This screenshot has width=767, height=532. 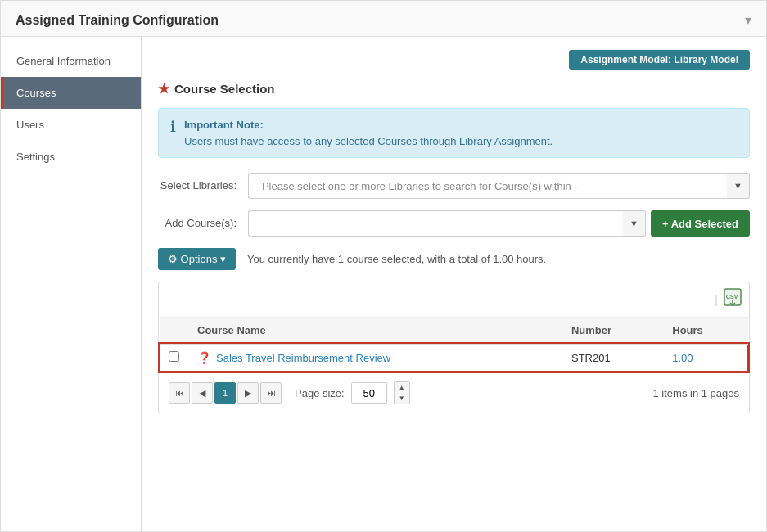 I want to click on page-header: Assigned Training Configuration ▾, so click(x=383, y=19).